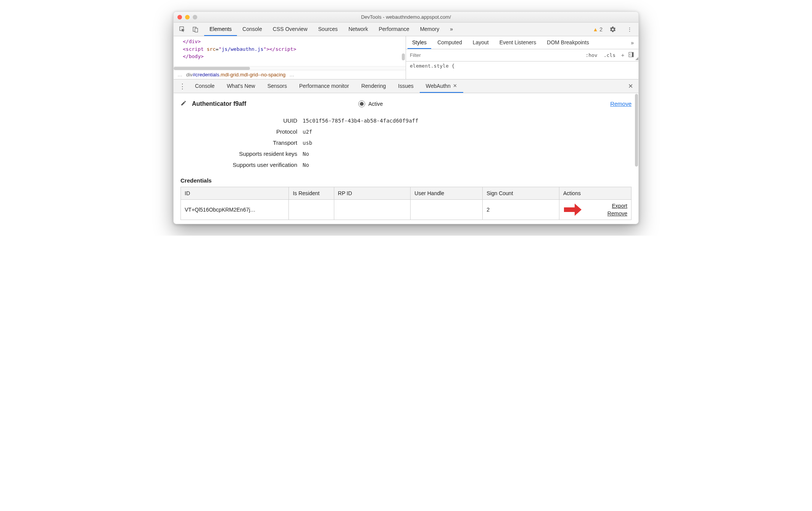  Describe the element at coordinates (236, 75) in the screenshot. I see `breadcrumb-node: div#credentials.mdl-grid.mdl-grid--no-sp…` at that location.